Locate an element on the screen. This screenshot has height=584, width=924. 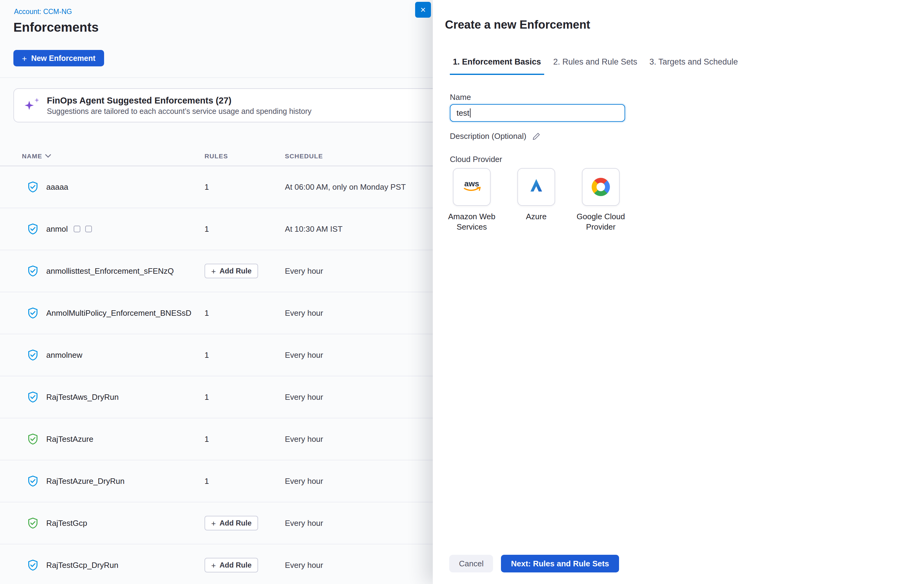
provider-gcp-label: Google Cloud Provider is located at coordinates (601, 222).